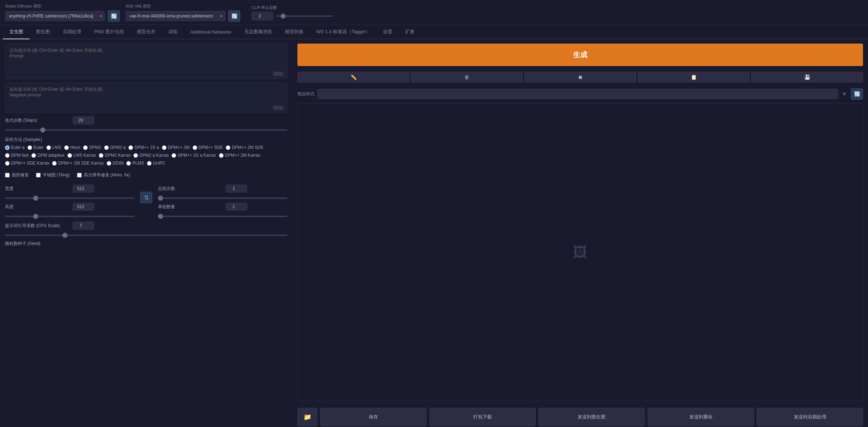 The height and width of the screenshot is (427, 868). I want to click on vae-model-row: vae-ft-mse-840000-ema-pruned.safetensors…, so click(183, 16).